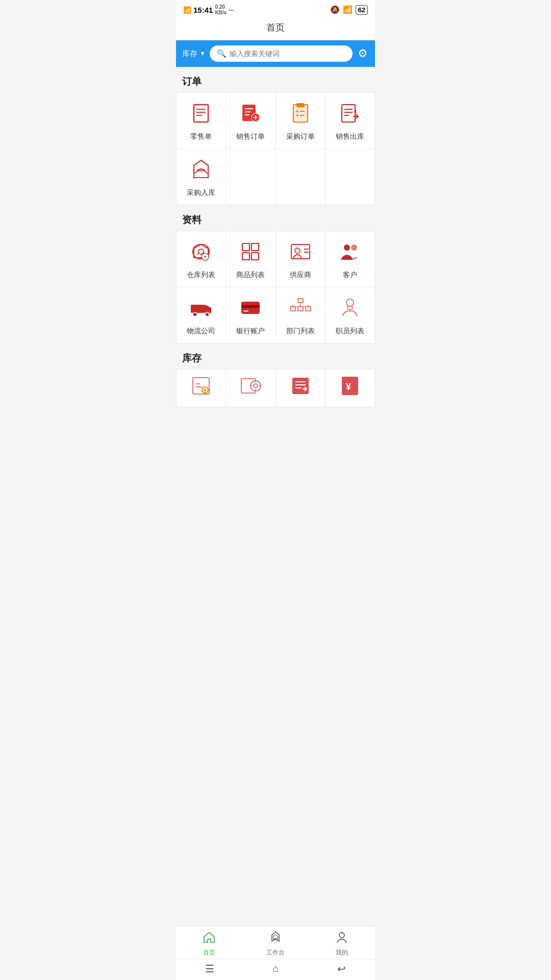 The image size is (551, 980). I want to click on workbench-nav-label: 工作台, so click(276, 952).